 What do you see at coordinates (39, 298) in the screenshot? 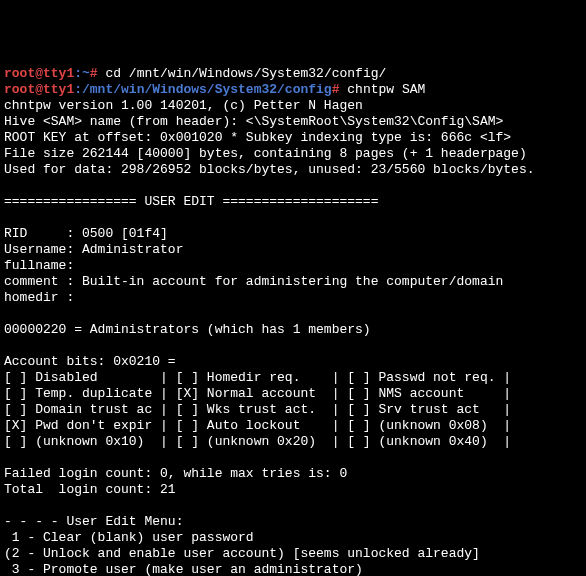
I see `output-line: homedir :` at bounding box center [39, 298].